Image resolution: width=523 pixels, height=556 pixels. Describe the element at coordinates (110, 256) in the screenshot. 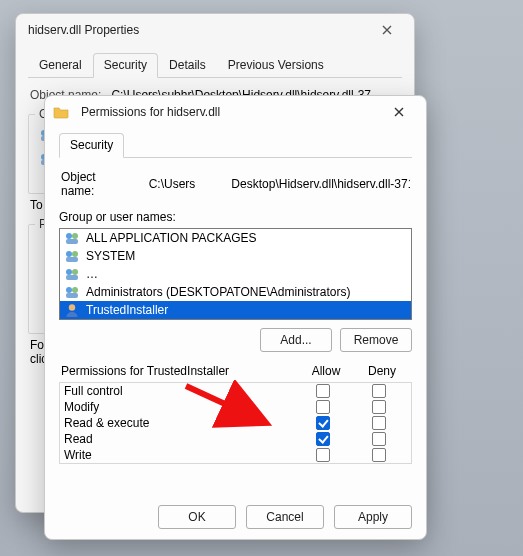

I see `principal-label: SYSTEM` at that location.